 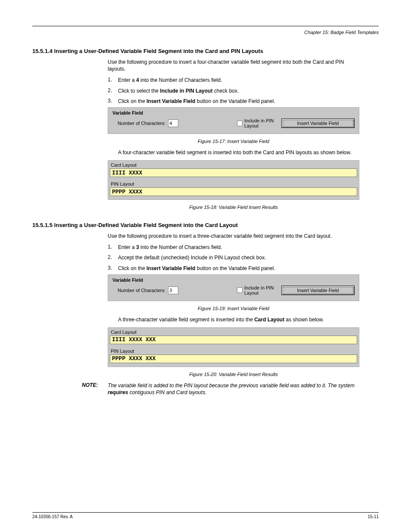 I want to click on step-1-a: Enter a, so click(x=127, y=80).